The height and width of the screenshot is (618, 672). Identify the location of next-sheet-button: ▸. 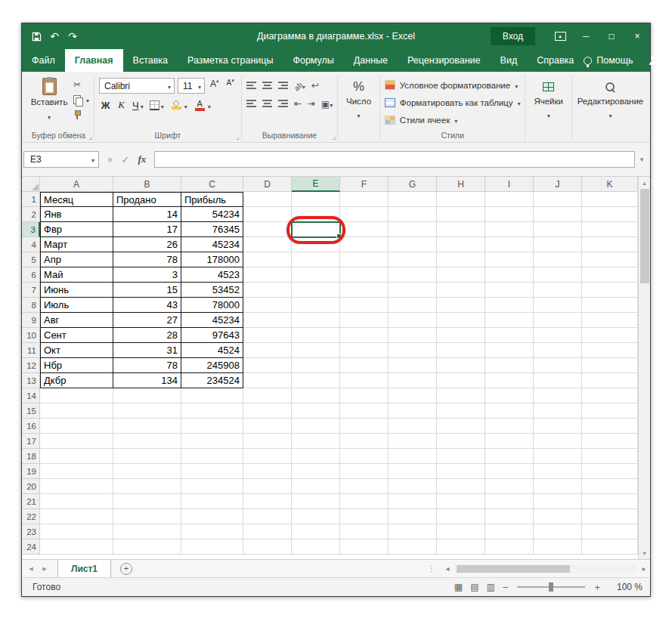
(45, 568).